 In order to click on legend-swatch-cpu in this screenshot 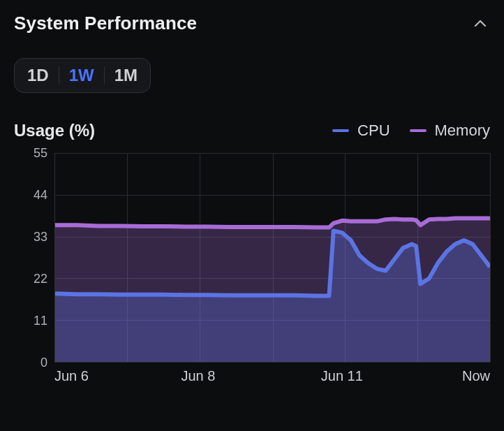, I will do `click(341, 131)`.